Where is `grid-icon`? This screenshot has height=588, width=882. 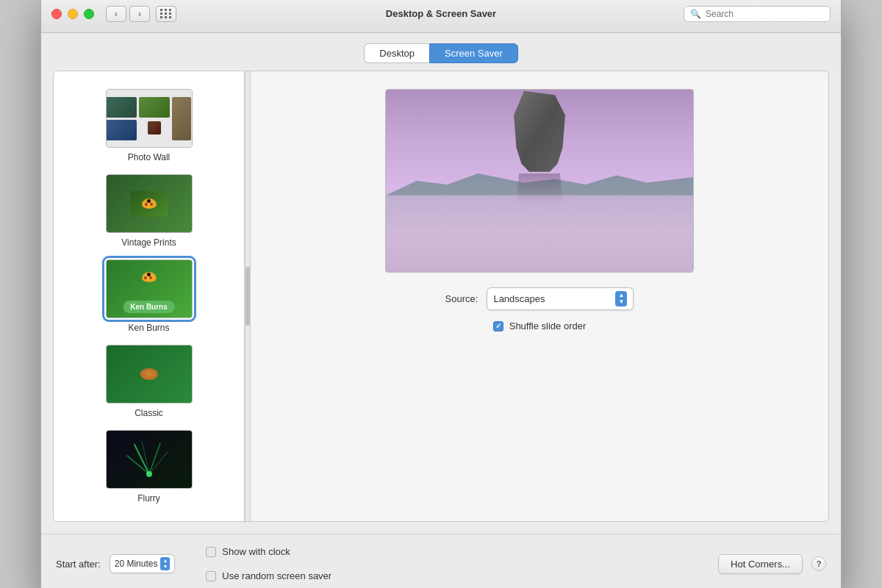 grid-icon is located at coordinates (166, 13).